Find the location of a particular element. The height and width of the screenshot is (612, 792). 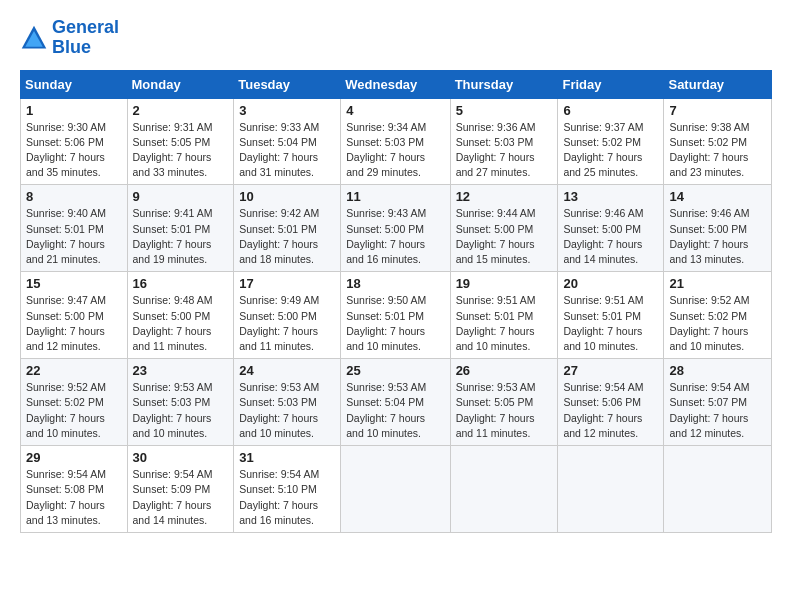

day-number: 24 is located at coordinates (287, 370).